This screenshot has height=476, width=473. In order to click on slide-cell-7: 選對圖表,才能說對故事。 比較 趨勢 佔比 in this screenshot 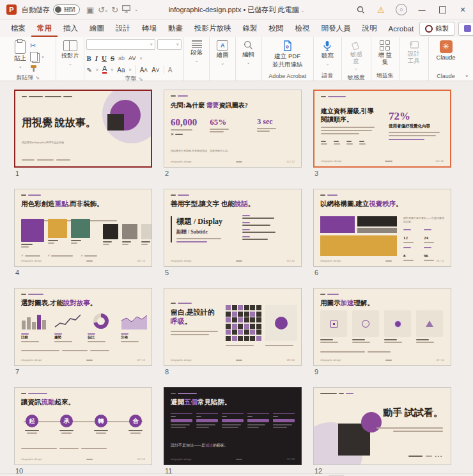, I will do `click(84, 338)`.